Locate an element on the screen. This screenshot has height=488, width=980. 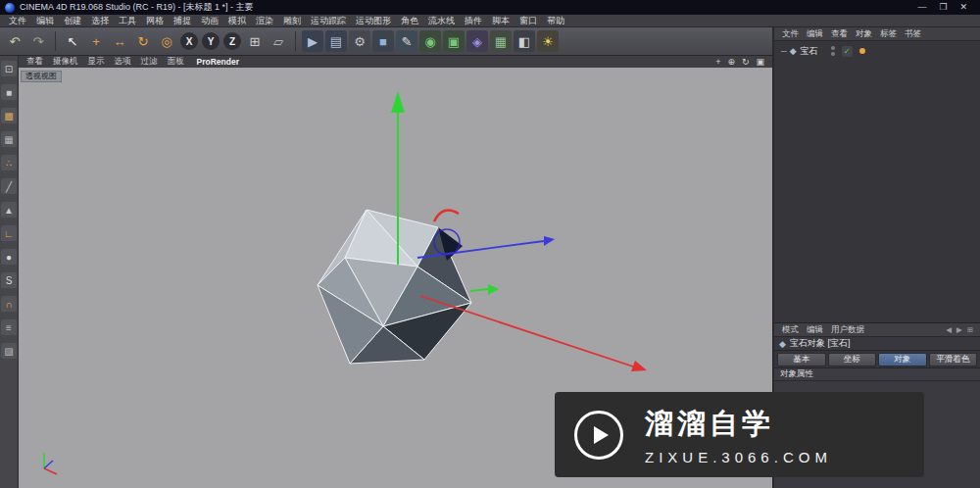
object-name-label: 宝石 is located at coordinates (809, 51).